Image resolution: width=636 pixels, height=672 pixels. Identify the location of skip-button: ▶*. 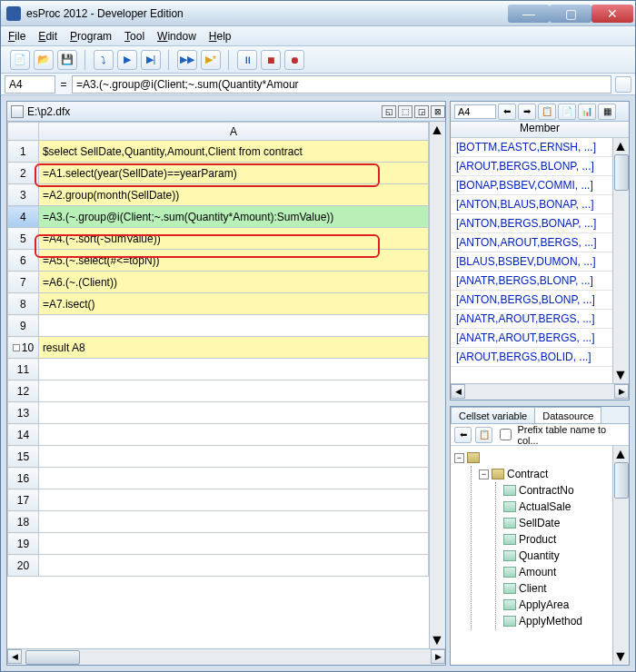
(211, 60).